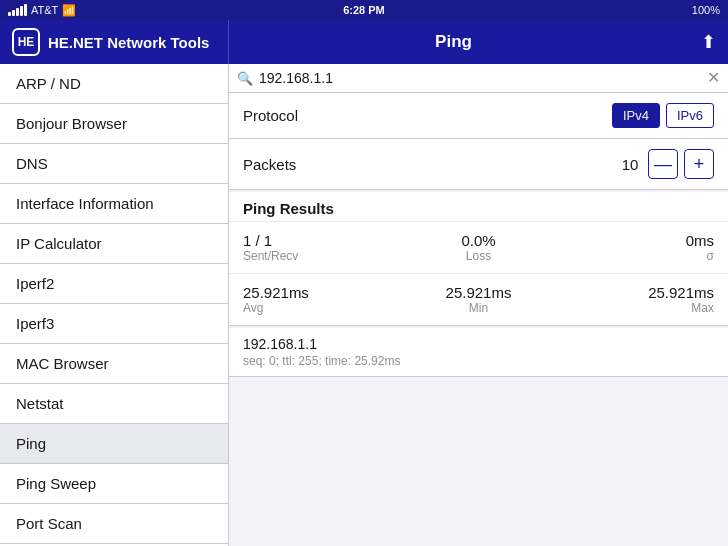  I want to click on sigma-value: 0ms, so click(700, 240).